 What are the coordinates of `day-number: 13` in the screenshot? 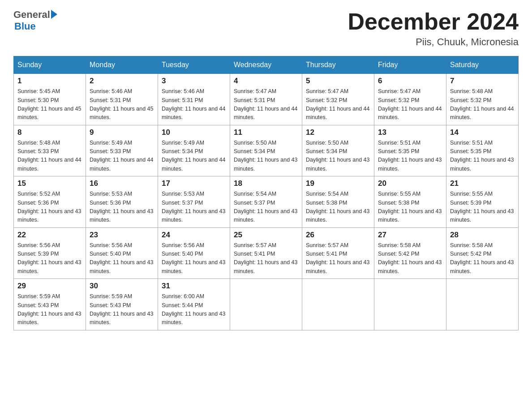 It's located at (410, 133).